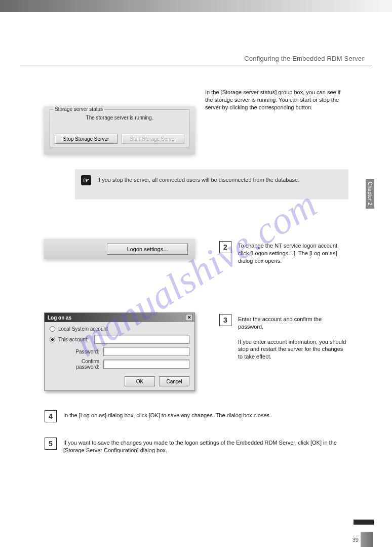 This screenshot has height=554, width=392. Describe the element at coordinates (53, 339) in the screenshot. I see `radio-icon-selected` at that location.